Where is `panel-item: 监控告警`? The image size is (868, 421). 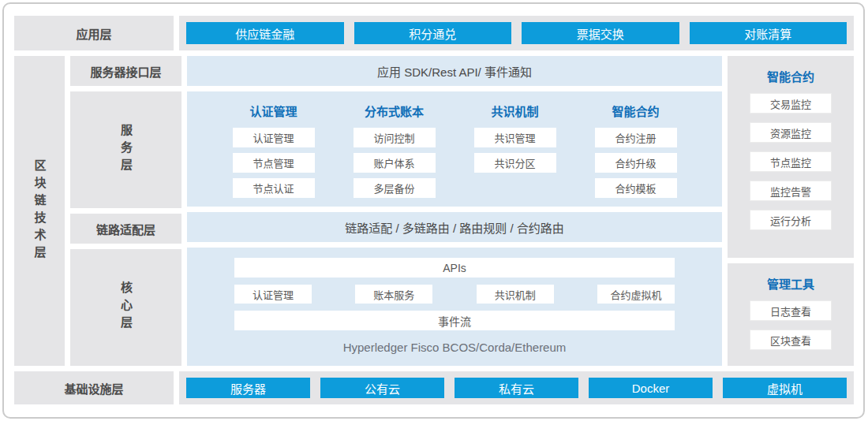
panel-item: 监控告警 is located at coordinates (791, 191).